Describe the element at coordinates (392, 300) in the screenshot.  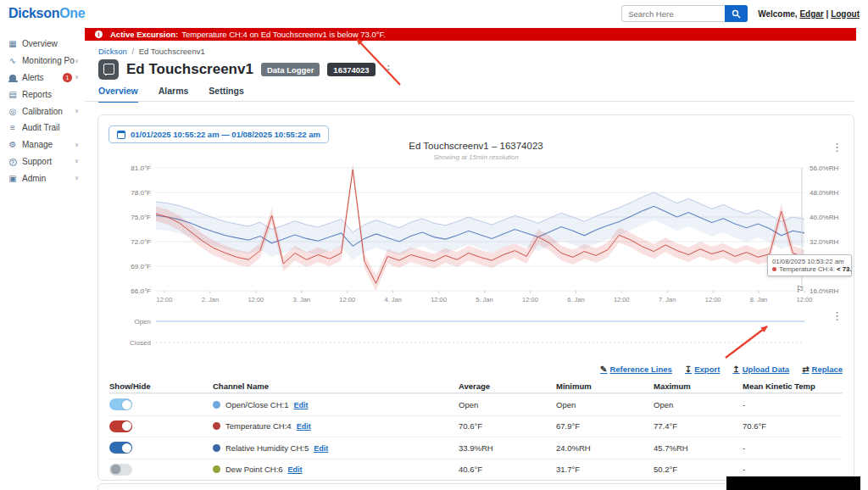
I see `x-axis-label: 4. Jan` at that location.